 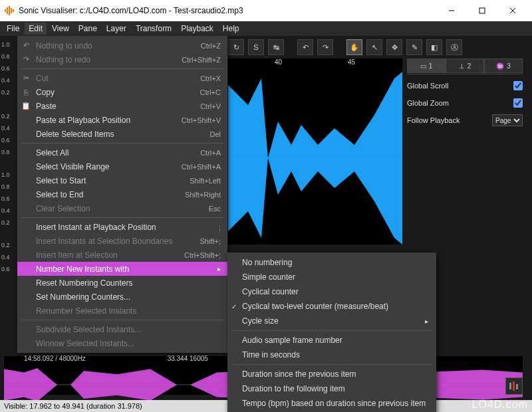 I want to click on prop-global-scroll-checkbox, so click(x=518, y=86).